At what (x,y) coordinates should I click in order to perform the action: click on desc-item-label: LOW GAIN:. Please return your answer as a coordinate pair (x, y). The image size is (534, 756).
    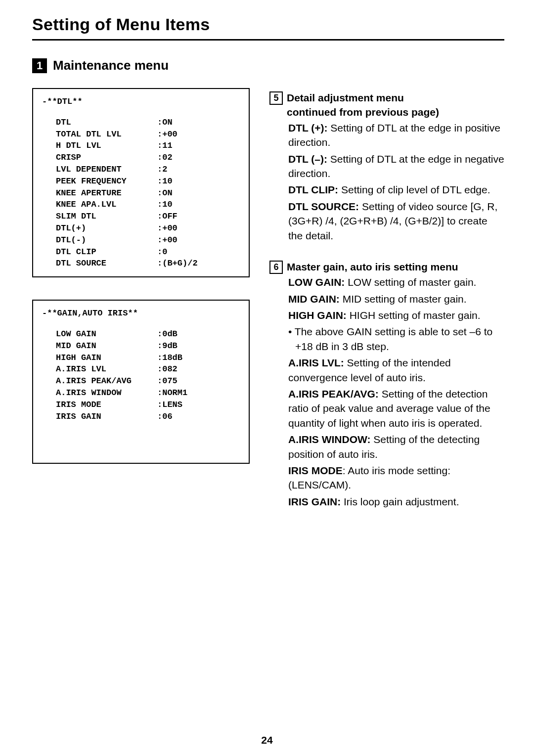
    Looking at the image, I should click on (316, 282).